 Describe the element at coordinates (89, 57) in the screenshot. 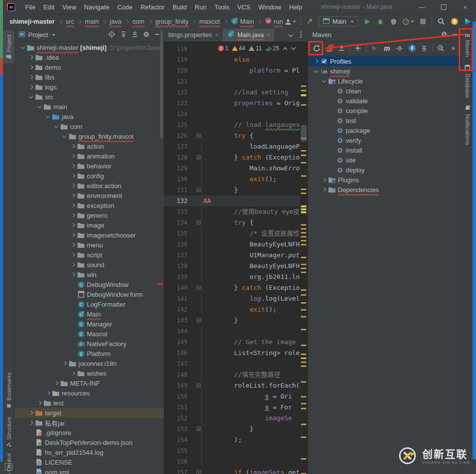

I see `project-item--idea: .idea` at that location.